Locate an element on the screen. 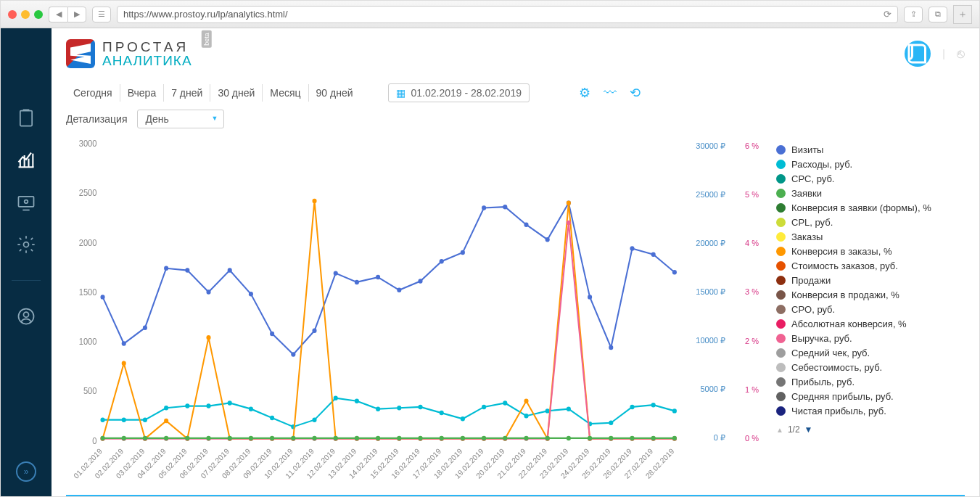  svg-text: 2000 is located at coordinates (88, 242).